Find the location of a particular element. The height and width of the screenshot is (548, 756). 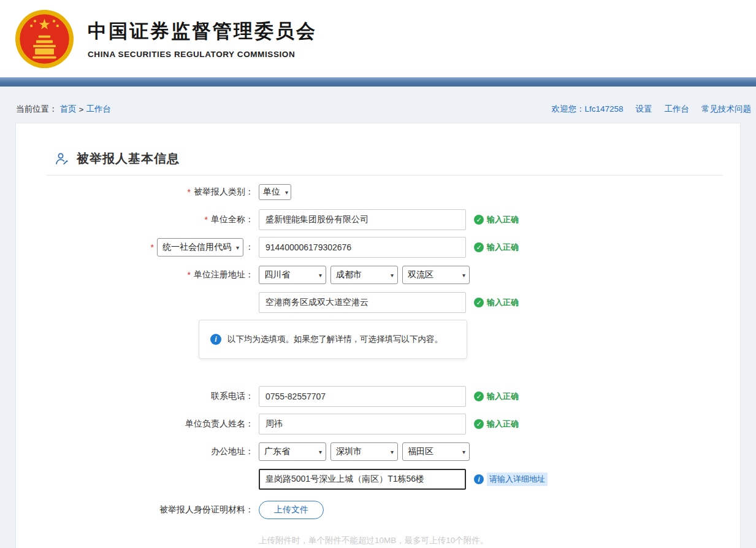

reg-province-select: 四川省 ▾ is located at coordinates (292, 275).